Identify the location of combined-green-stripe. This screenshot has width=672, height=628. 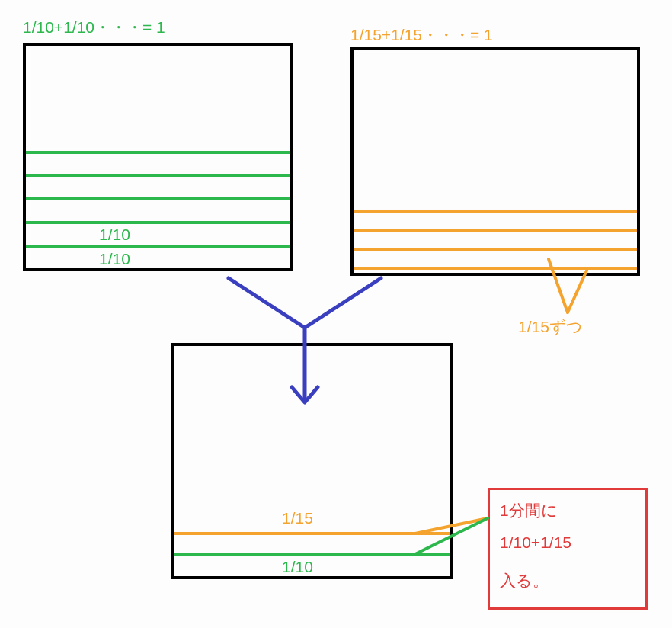
(312, 555).